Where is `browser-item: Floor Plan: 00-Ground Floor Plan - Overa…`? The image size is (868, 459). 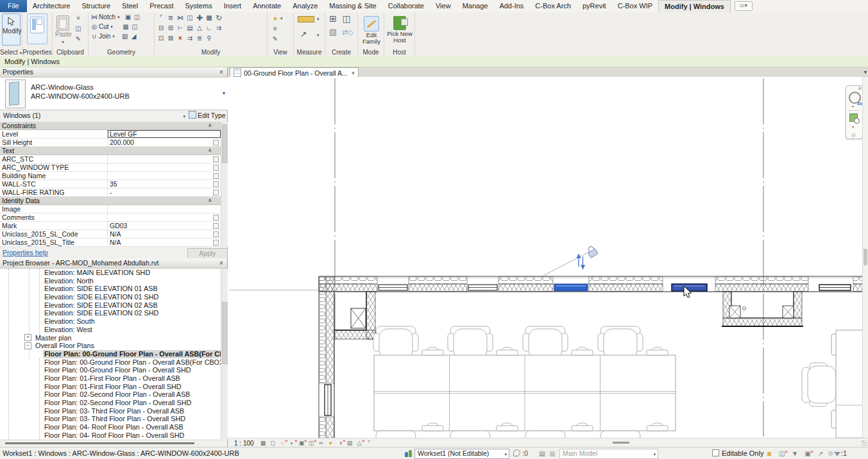
browser-item: Floor Plan: 00-Ground Floor Plan - Overa… is located at coordinates (110, 371).